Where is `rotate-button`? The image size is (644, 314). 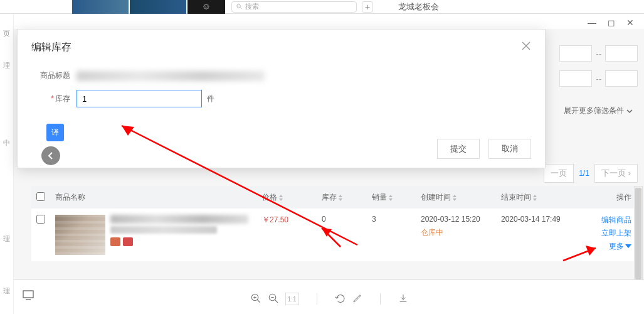
rotate-button is located at coordinates (340, 299).